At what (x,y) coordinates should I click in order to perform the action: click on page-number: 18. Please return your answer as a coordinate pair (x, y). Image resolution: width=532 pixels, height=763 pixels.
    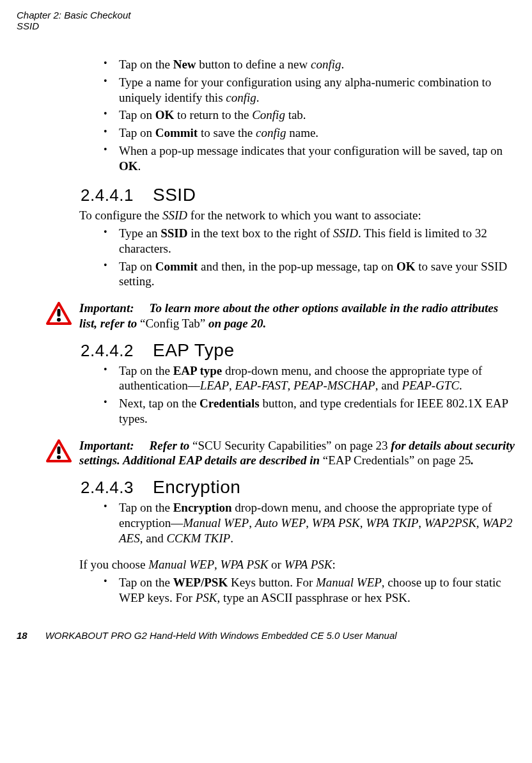
    Looking at the image, I should click on (22, 636).